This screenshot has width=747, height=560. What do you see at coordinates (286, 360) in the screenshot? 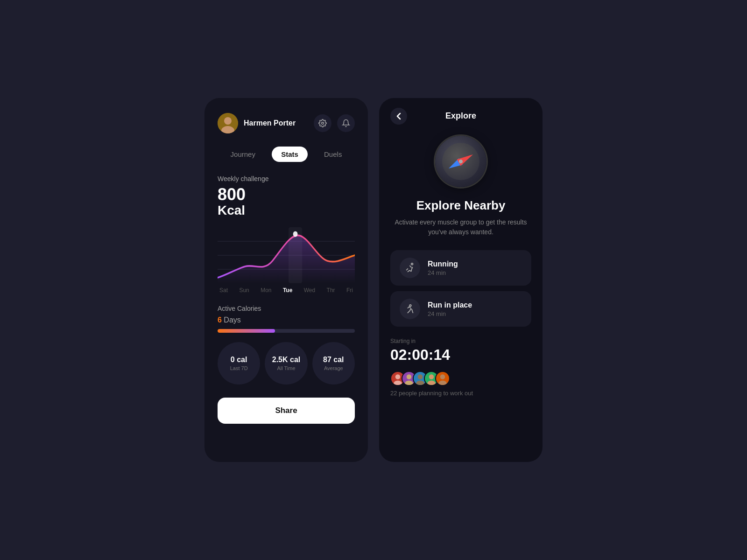
I see `stat-value-alltime: 2.5K cal` at bounding box center [286, 360].